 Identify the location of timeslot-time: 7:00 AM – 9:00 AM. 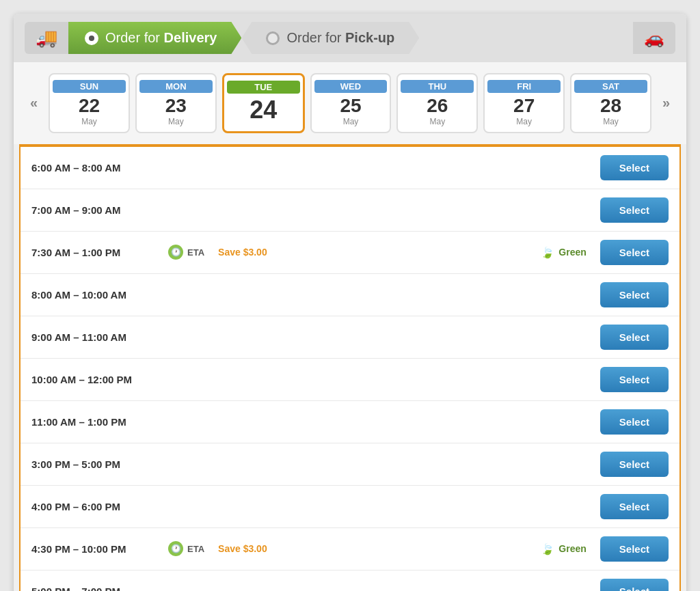
(100, 210).